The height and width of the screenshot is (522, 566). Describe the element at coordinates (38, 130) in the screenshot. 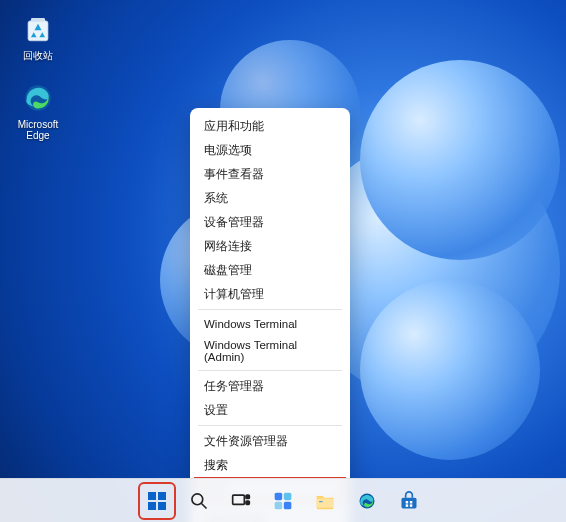

I see `desktop-icon-label: Microsoft Edge` at that location.